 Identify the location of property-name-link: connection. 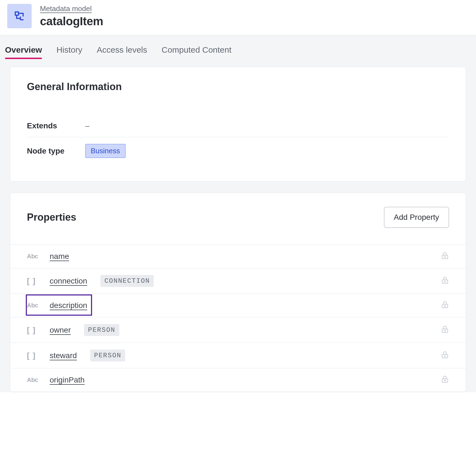
(68, 281).